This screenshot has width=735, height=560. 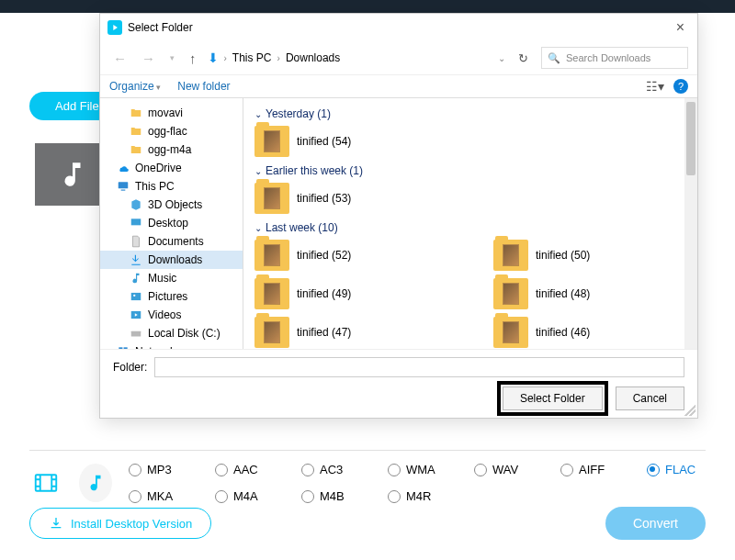 I want to click on tree-node-this-pc: This PC, so click(x=171, y=186).